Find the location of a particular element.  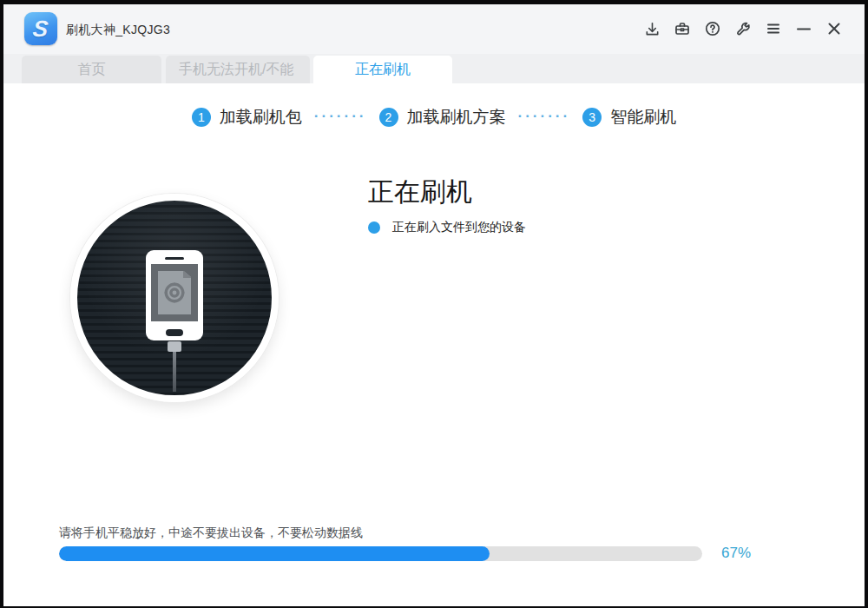

progress-bar is located at coordinates (380, 554).